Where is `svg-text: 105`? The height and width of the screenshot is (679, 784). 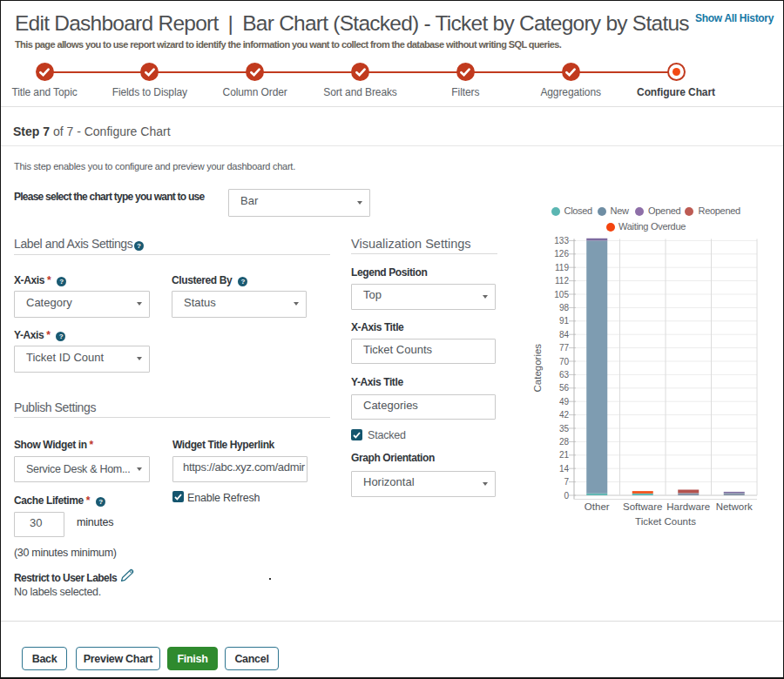
svg-text: 105 is located at coordinates (561, 294).